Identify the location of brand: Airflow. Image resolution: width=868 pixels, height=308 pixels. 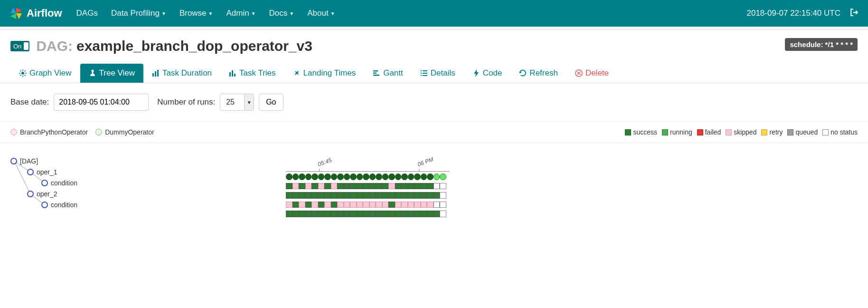
(36, 13).